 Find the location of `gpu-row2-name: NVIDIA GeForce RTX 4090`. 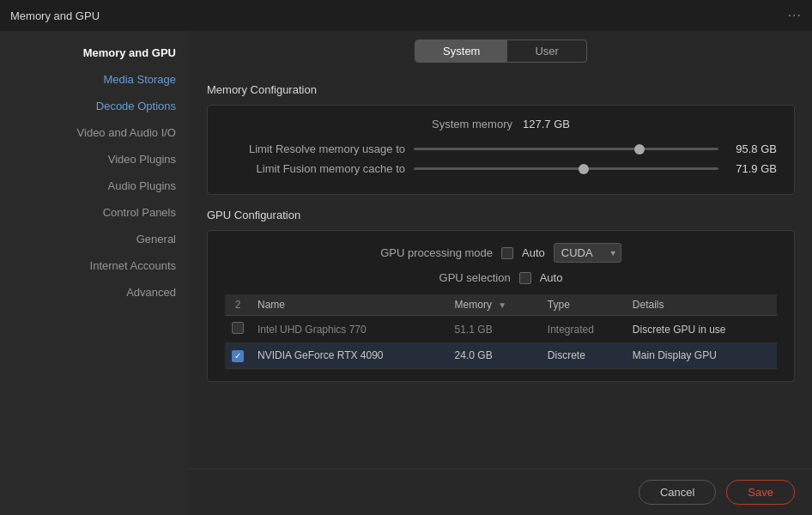

gpu-row2-name: NVIDIA GeForce RTX 4090 is located at coordinates (349, 356).